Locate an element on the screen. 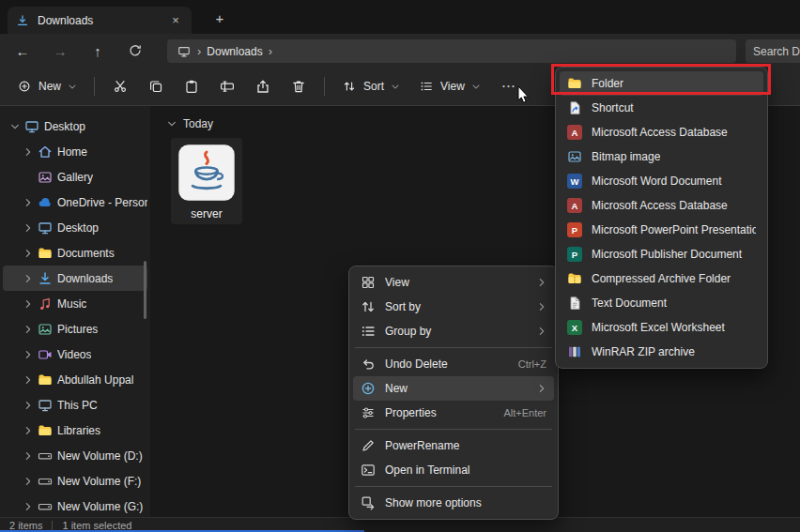 This screenshot has height=532, width=800. selection-count-label: 1 item selected is located at coordinates (97, 525).